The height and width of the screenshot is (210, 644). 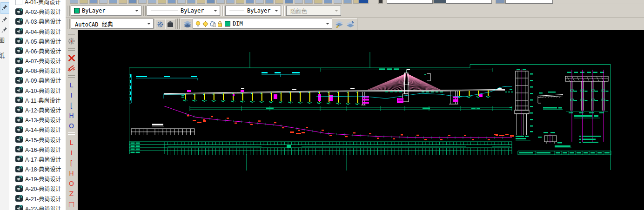 What do you see at coordinates (262, 24) in the screenshot?
I see `layer-control: DIM` at bounding box center [262, 24].